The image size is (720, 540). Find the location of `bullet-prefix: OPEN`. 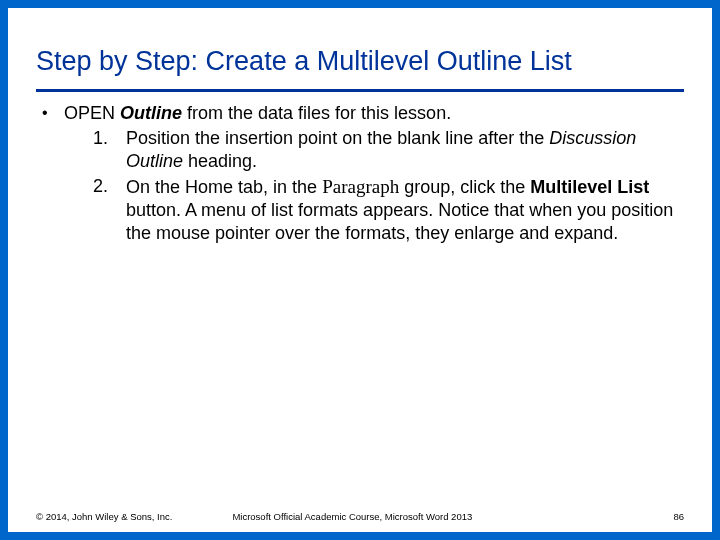

bullet-prefix: OPEN is located at coordinates (92, 113).